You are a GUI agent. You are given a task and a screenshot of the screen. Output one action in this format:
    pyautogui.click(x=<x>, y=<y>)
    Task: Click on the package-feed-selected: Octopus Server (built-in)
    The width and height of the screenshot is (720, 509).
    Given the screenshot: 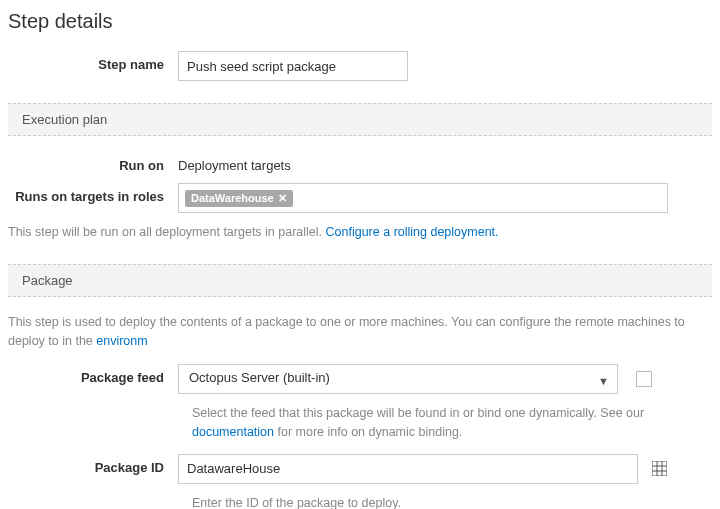 What is the action you would take?
    pyautogui.click(x=260, y=378)
    